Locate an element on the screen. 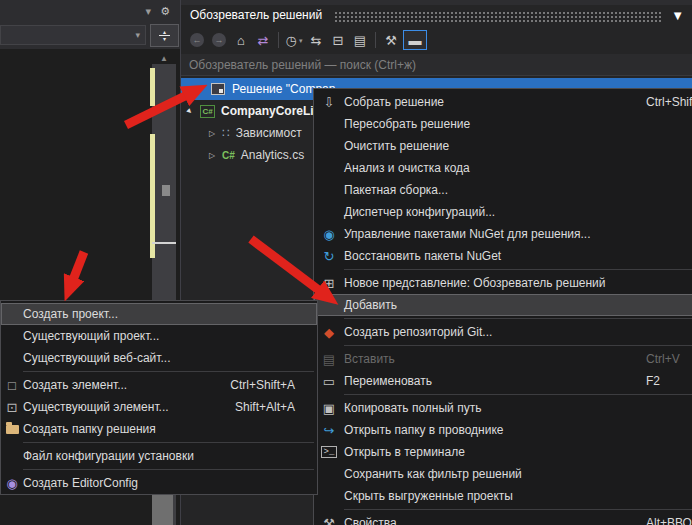 This screenshot has width=692, height=525. wrench-icon: ⚒ is located at coordinates (329, 521).